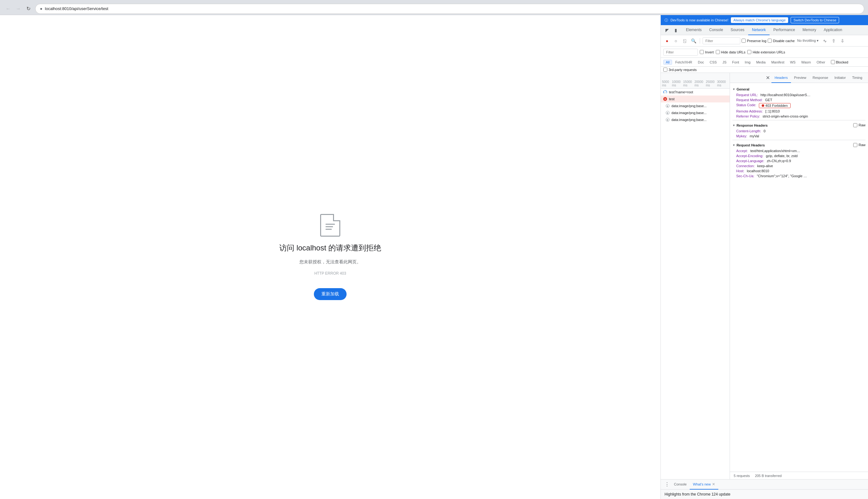  I want to click on hide-data-urls-checkbox, so click(718, 52).